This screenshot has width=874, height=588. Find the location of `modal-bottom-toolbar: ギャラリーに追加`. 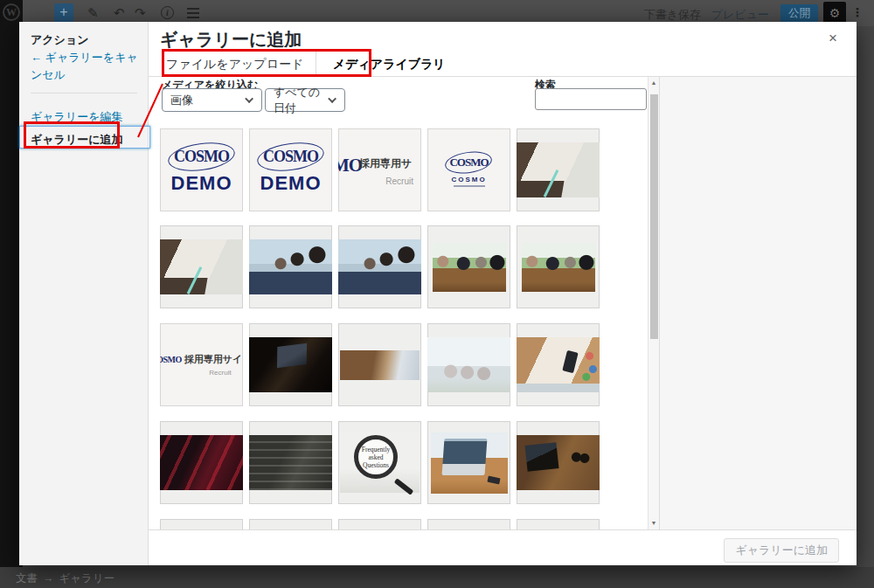

modal-bottom-toolbar: ギャラリーに追加 is located at coordinates (503, 547).